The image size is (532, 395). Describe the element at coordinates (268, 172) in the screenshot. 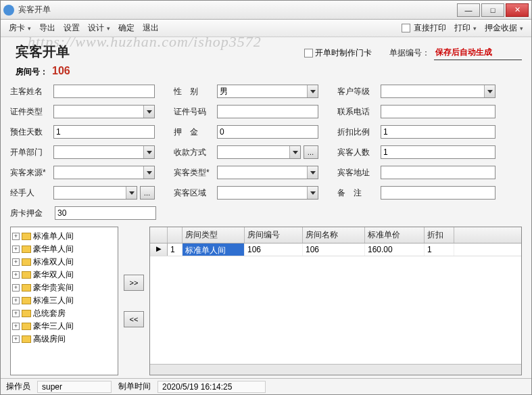

I see `guest-type-select` at that location.